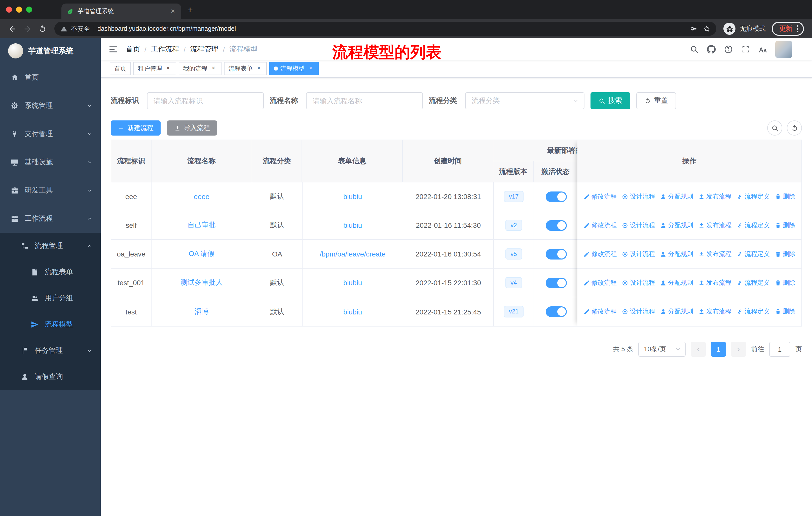  Describe the element at coordinates (656, 101) in the screenshot. I see `reset-button: 重置` at that location.